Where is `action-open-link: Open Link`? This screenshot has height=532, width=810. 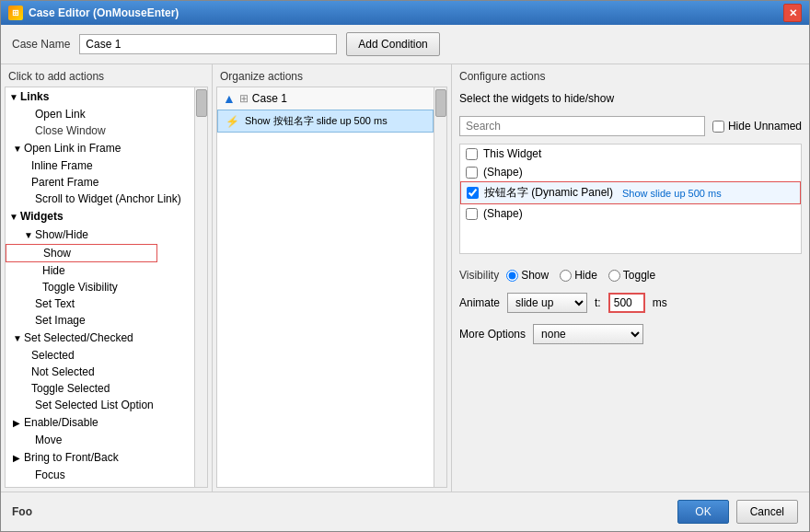 action-open-link: Open Link is located at coordinates (99, 114).